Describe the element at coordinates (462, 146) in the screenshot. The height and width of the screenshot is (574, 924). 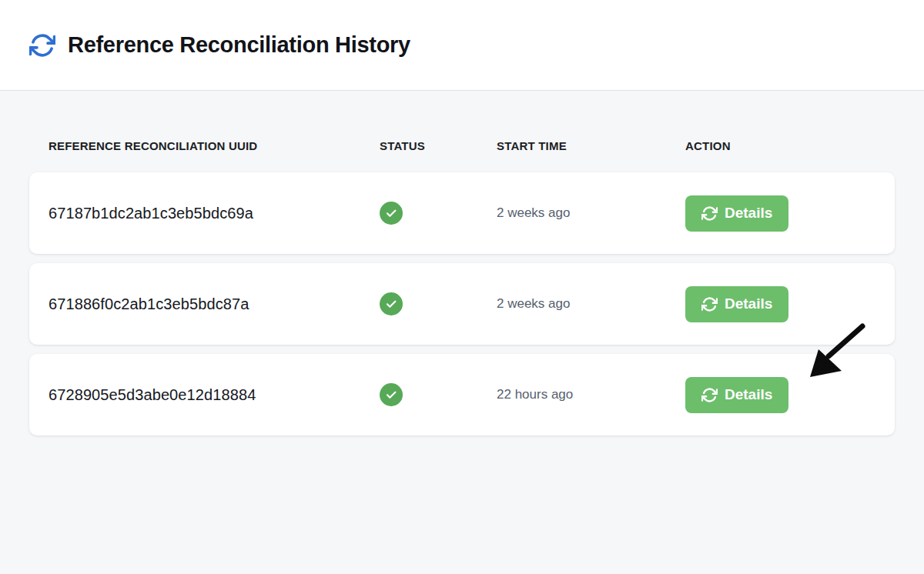
I see `table-header-row: REFERENCE RECONCILIATION UUID STATUS STA…` at that location.